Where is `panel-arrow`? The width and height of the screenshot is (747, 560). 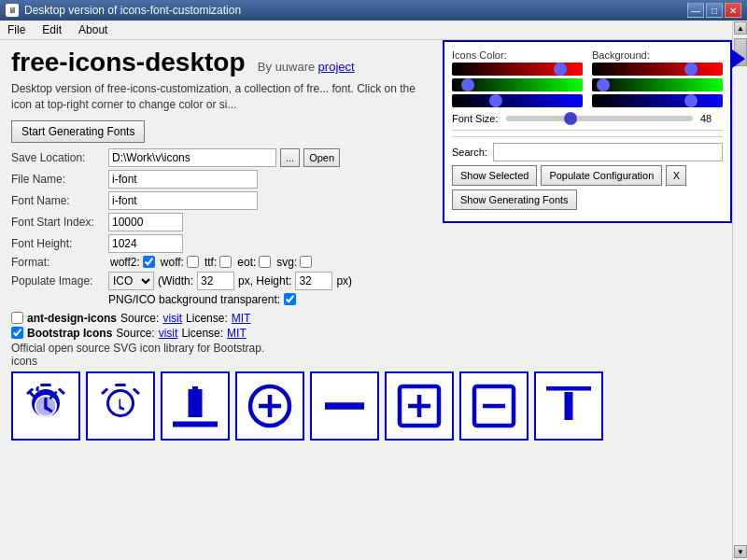 panel-arrow is located at coordinates (739, 59).